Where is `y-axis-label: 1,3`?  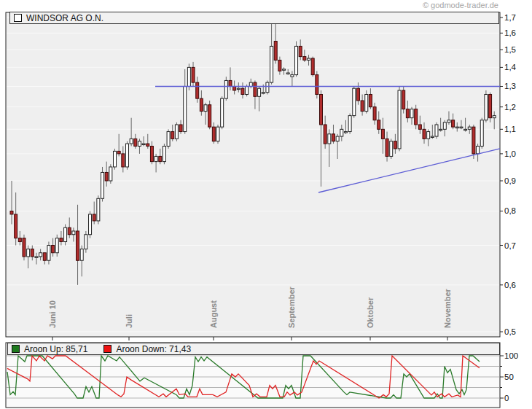 y-axis-label: 1,3 is located at coordinates (510, 86).